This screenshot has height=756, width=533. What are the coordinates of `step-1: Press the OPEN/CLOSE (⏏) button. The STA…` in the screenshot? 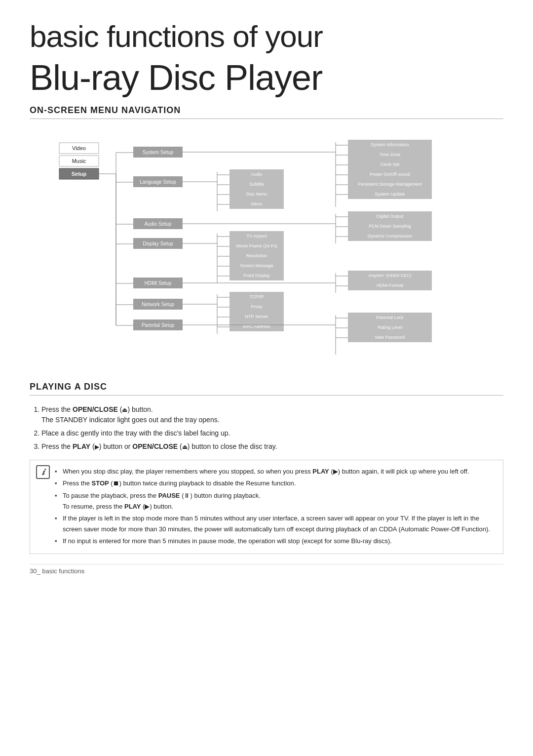 It's located at (272, 415).